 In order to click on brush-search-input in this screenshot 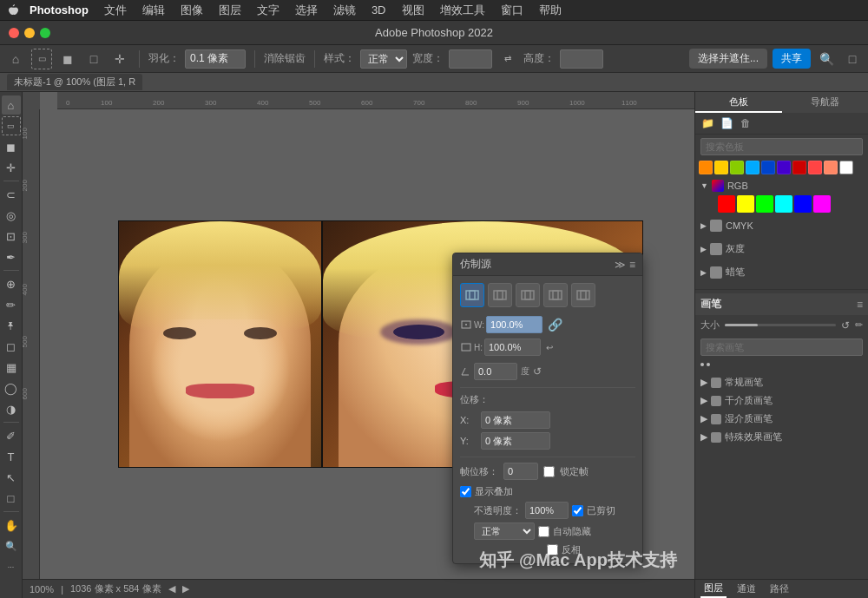, I will do `click(781, 347)`.